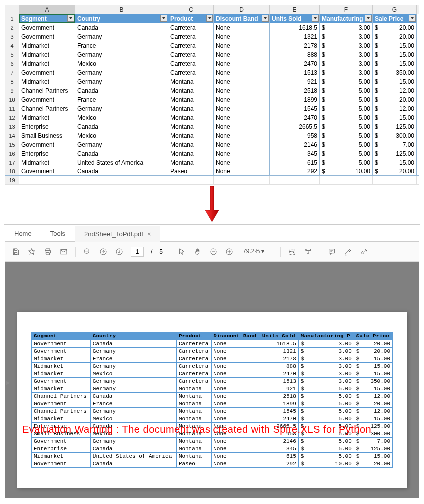 This screenshot has height=504, width=424. I want to click on cell: 921, so click(295, 82).